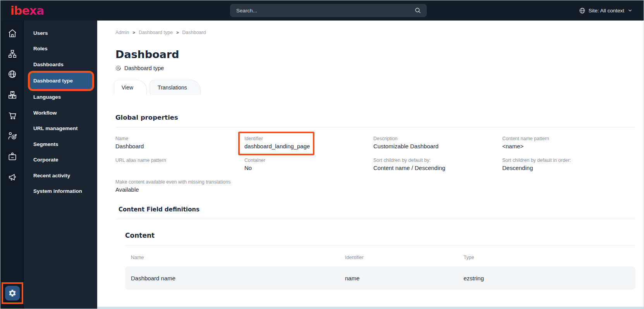 The width and height of the screenshot is (644, 309). I want to click on sidebar-item-url-management: URL management, so click(61, 129).